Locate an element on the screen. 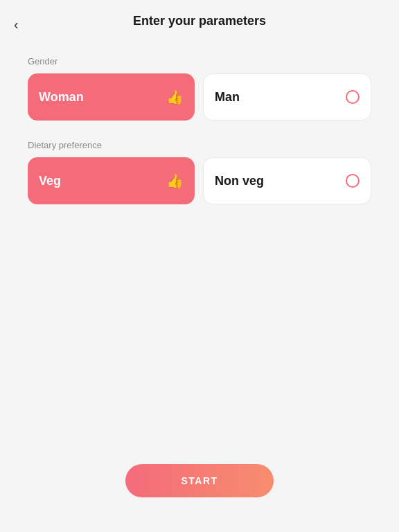  diet-label: Dietary preference is located at coordinates (200, 145).